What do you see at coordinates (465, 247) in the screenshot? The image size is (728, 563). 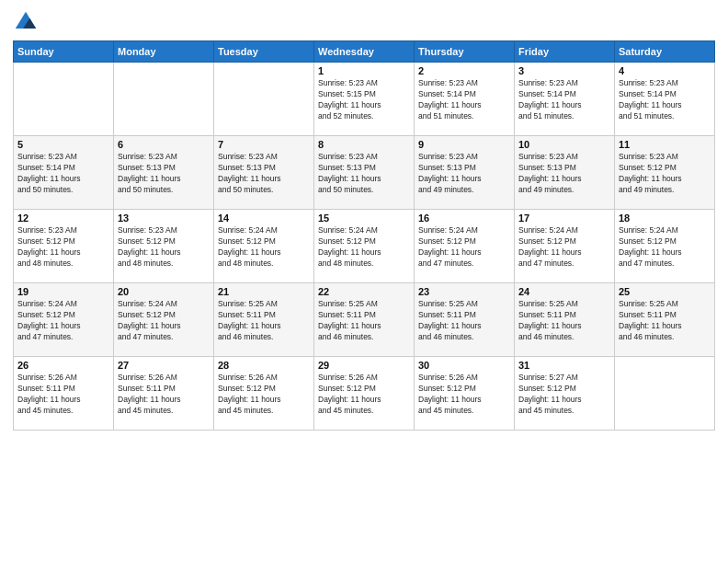 I see `calendar-cell: 16Sunrise: 5:24 AM Sunset: 5:12 PM Dayli…` at bounding box center [465, 247].